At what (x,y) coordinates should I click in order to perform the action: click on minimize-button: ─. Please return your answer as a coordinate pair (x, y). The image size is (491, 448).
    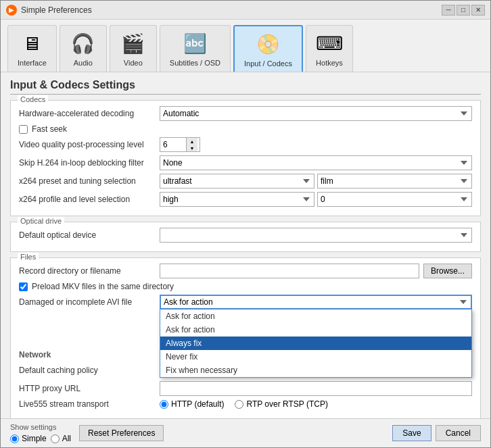
    Looking at the image, I should click on (448, 10).